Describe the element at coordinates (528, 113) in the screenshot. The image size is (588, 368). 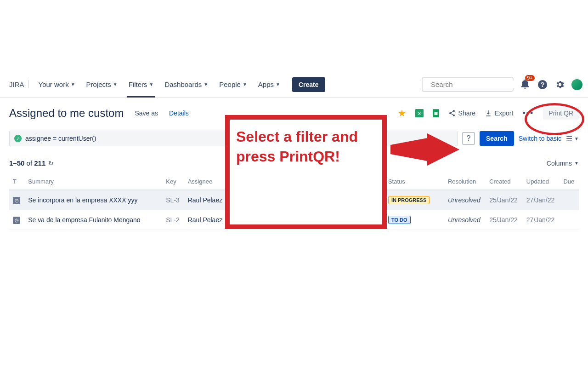
I see `more-actions-button: •••` at that location.